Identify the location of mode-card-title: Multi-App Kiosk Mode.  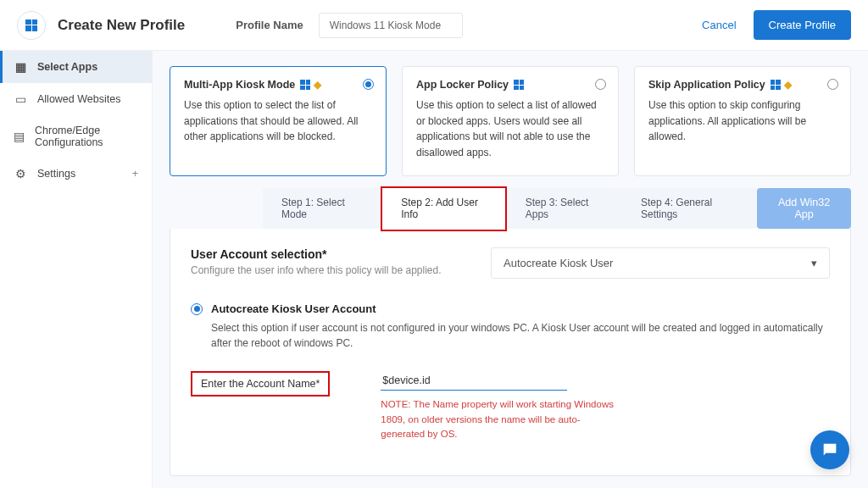
(239, 85).